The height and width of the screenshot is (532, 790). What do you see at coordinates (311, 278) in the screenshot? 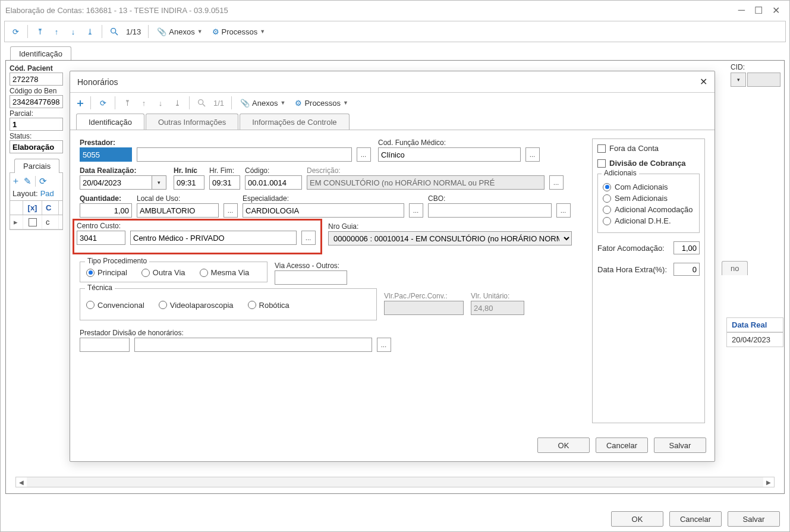
I see `via-acesso-input` at bounding box center [311, 278].